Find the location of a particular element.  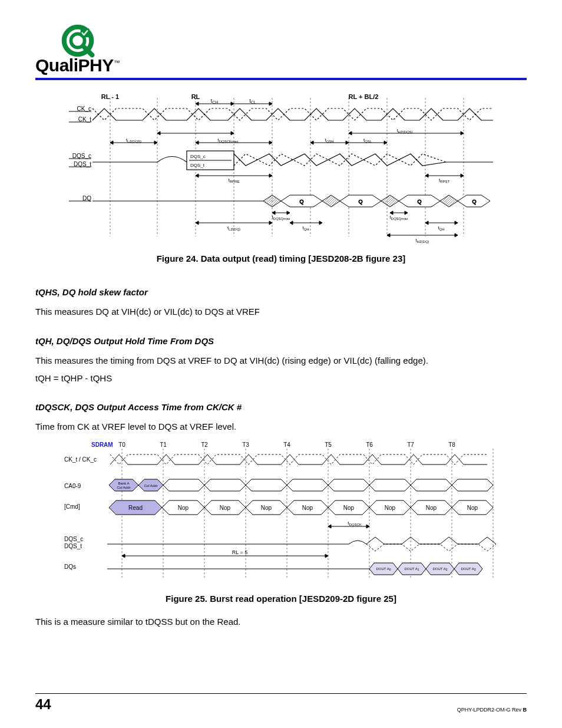

para-tdqsck: Time from CK at VREF level to DQS at VRE… is located at coordinates (281, 427).